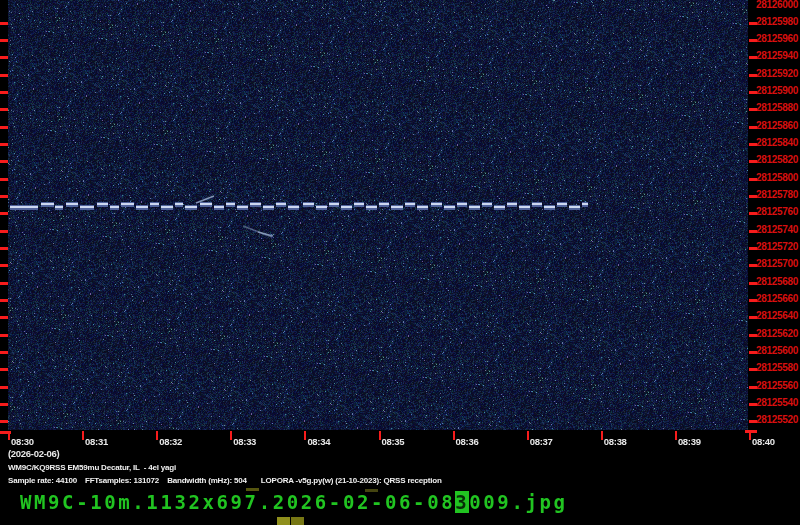  What do you see at coordinates (777, 74) in the screenshot?
I see `frequency-label: 28125920` at bounding box center [777, 74].